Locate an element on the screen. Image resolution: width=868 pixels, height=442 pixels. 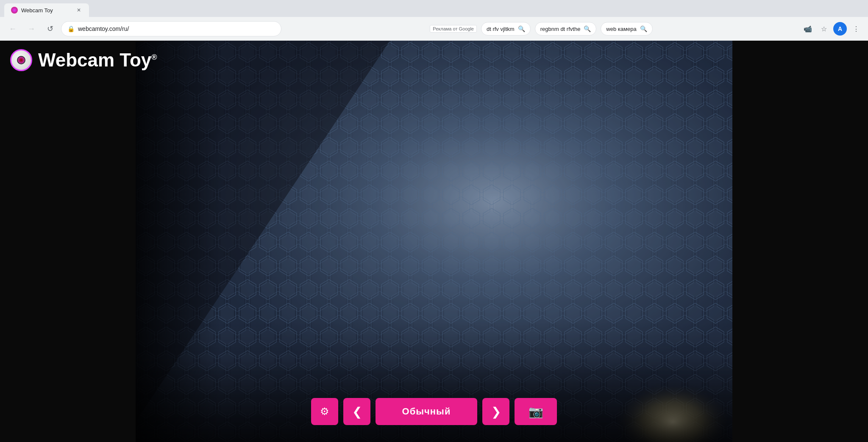
tab-favicon is located at coordinates (14, 10).